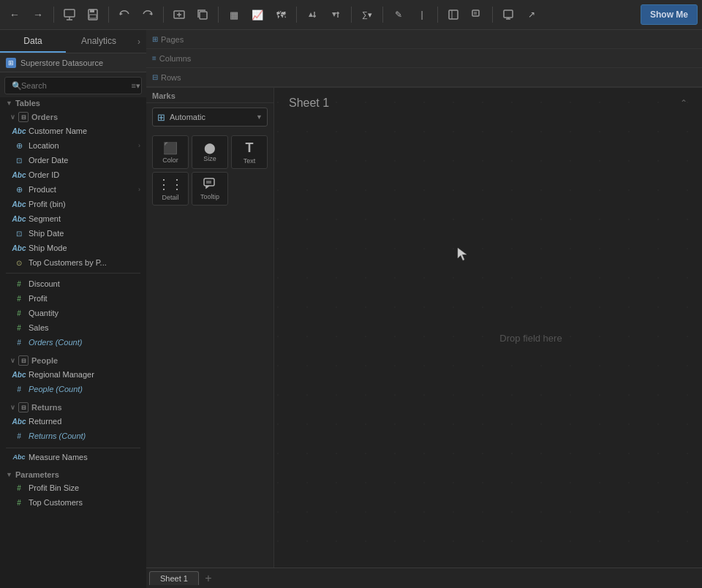  Describe the element at coordinates (367, 15) in the screenshot. I see `aggregate-button: ∑▾` at that location.